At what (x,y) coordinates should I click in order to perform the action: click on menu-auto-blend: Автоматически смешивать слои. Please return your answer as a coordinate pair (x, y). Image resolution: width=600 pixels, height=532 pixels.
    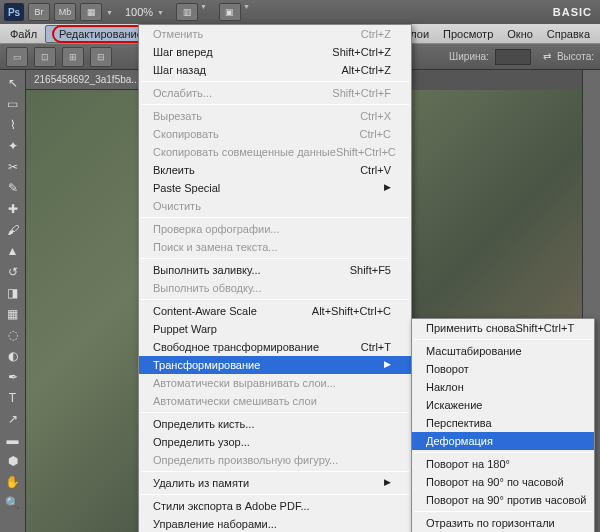
    Looking at the image, I should click on (275, 401).